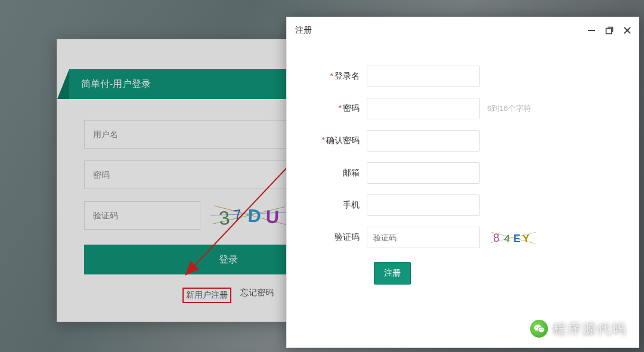 Image resolution: width=644 pixels, height=352 pixels. Describe the element at coordinates (507, 239) in the screenshot. I see `svg-text: 4` at that location.